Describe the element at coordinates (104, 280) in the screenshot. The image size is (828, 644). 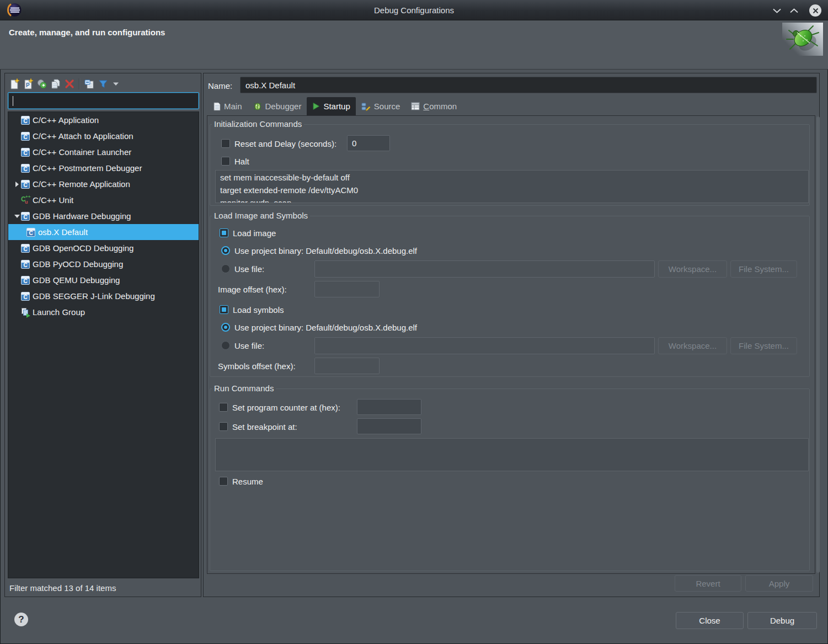
I see `tree-item-gdb-qemu: GDB QEMU Debugging` at that location.